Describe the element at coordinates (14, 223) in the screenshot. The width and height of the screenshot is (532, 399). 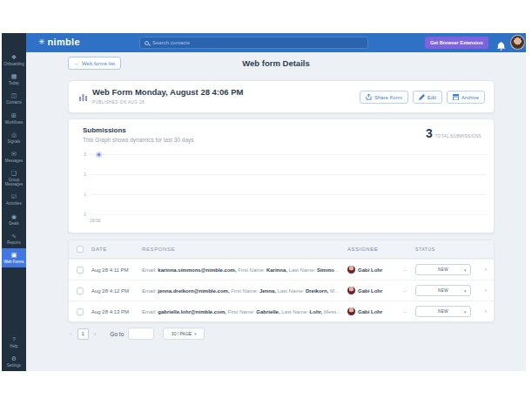
I see `sidebar-item-label: Deals` at that location.